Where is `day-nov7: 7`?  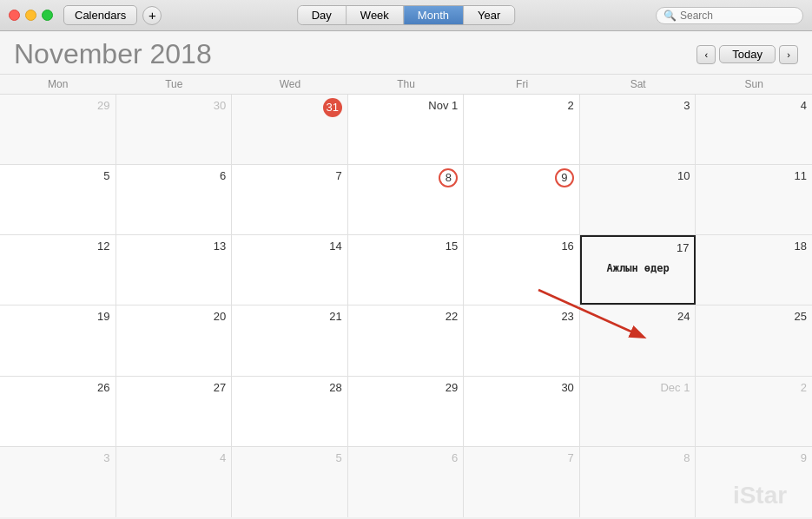
day-nov7: 7 is located at coordinates (290, 200).